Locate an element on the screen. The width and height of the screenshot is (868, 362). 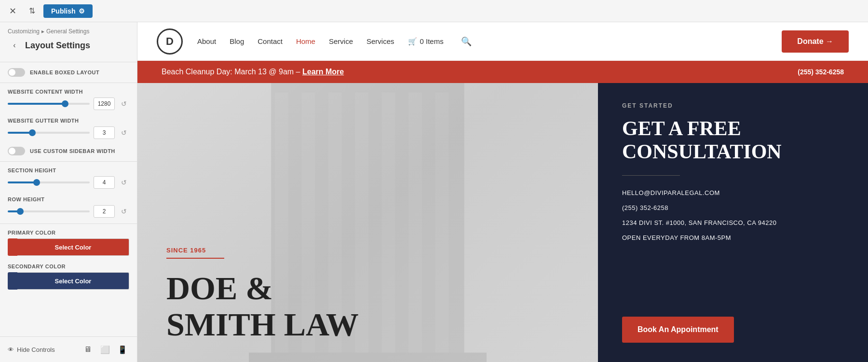
gutter-width-input: 3 is located at coordinates (104, 133).